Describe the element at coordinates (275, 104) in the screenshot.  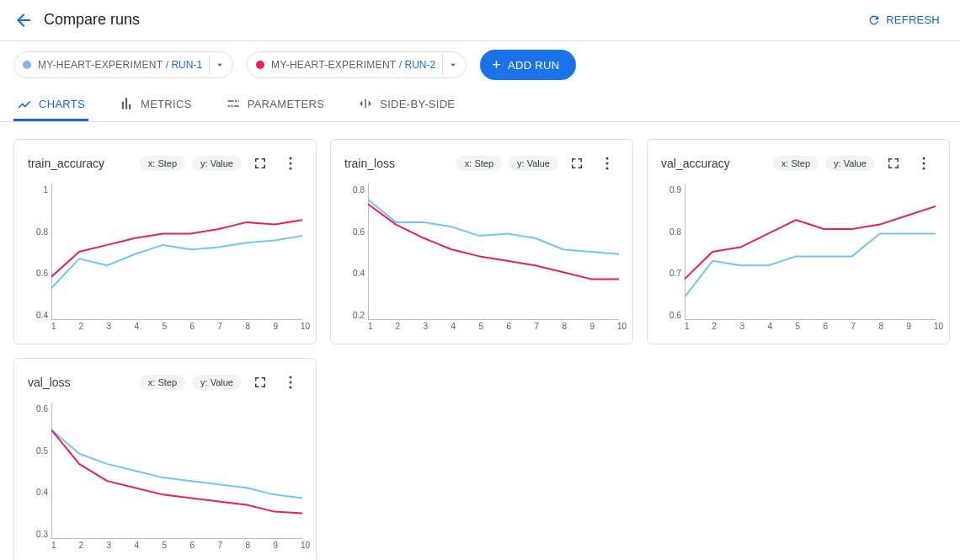
I see `tab-parameters: PARAMETERS` at that location.